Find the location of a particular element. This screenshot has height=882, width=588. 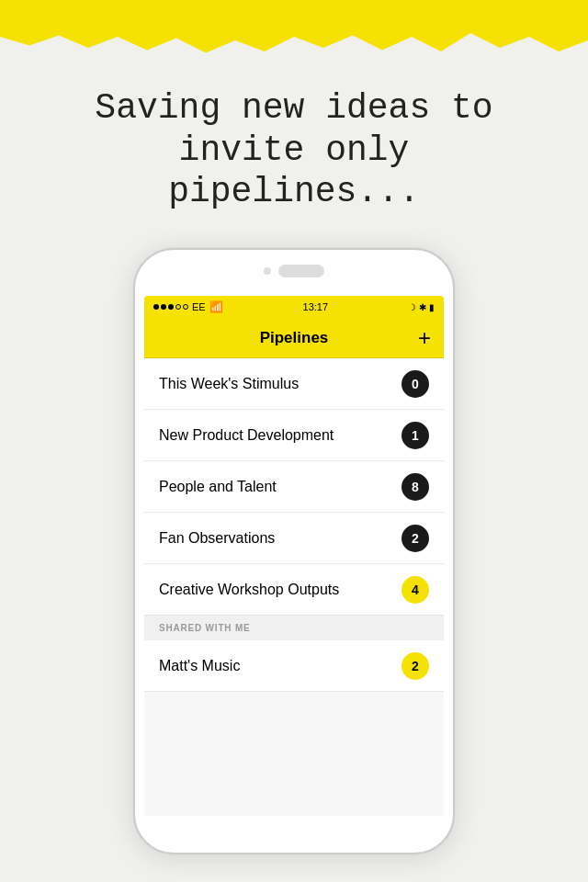

battery-icon: ▮ is located at coordinates (432, 307).